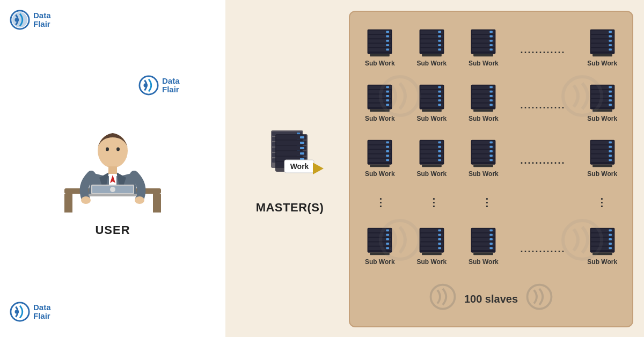  Describe the element at coordinates (381, 202) in the screenshot. I see `vdots-1: ⋮` at that location.